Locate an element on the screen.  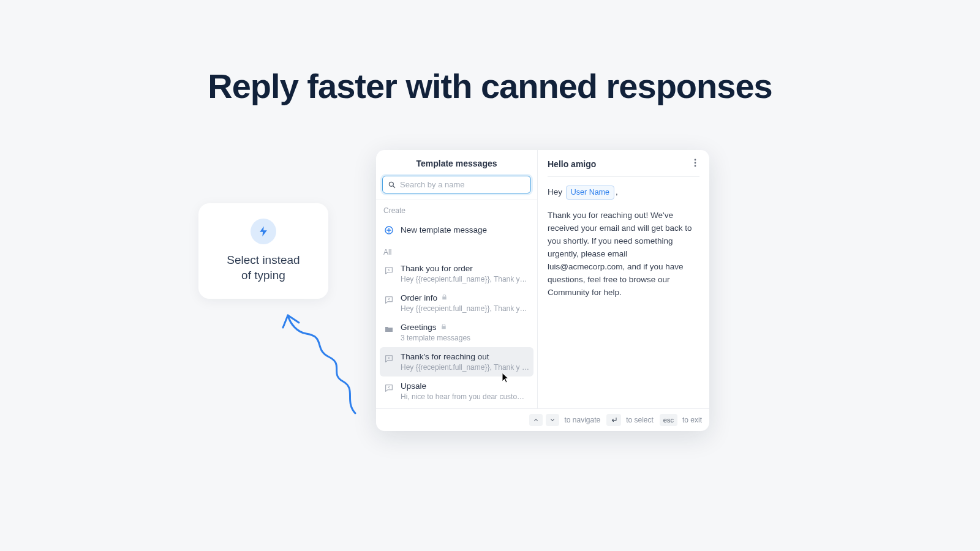
preview-greet-prefix: Hey is located at coordinates (555, 192).